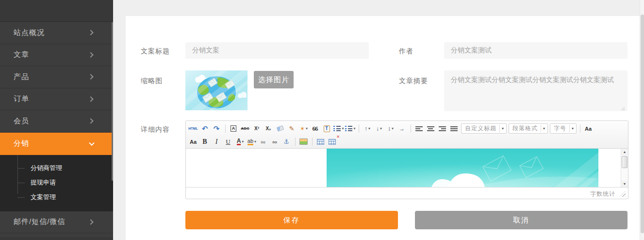 The image size is (644, 240). What do you see at coordinates (624, 168) in the screenshot?
I see `editor-scrollbar: ▲ ▼` at bounding box center [624, 168].